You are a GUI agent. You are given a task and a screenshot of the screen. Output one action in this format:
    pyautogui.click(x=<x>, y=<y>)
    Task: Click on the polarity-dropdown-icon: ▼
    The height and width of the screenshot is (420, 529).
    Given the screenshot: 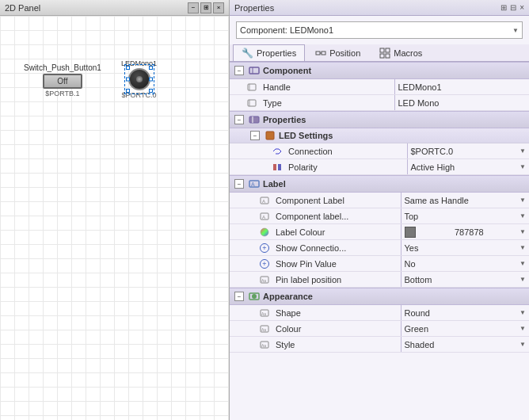 What is the action you would take?
    pyautogui.click(x=523, y=166)
    